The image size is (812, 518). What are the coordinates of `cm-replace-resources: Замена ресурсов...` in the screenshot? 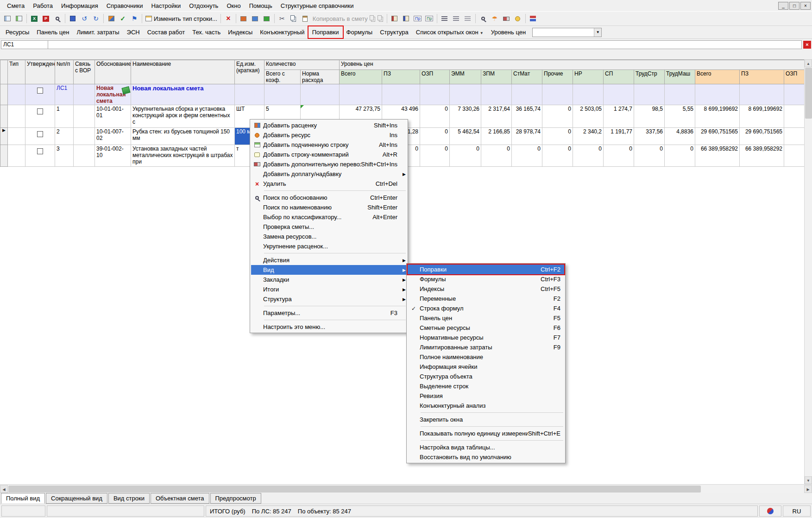 It's located at (329, 236).